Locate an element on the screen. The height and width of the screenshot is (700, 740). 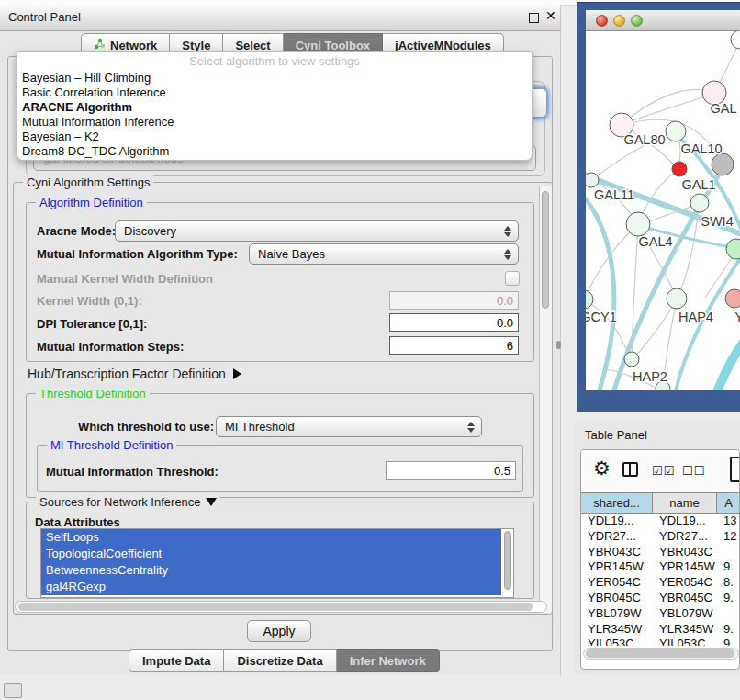
table-cell: YBR045C is located at coordinates (617, 599).